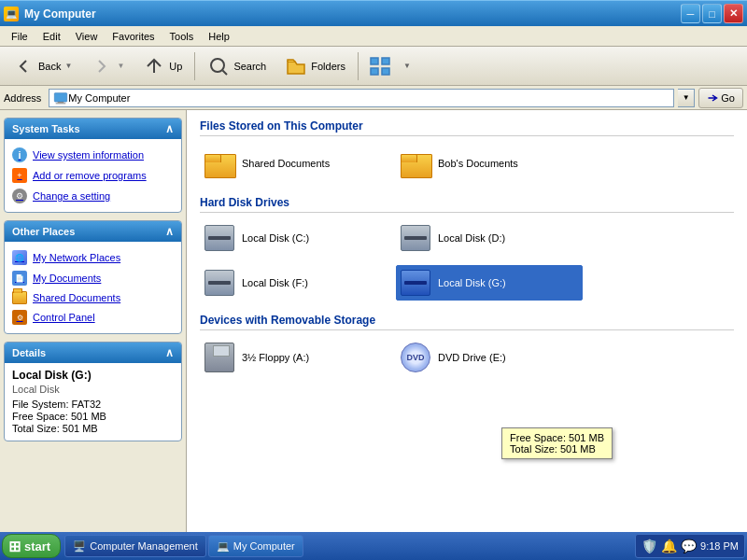 This screenshot has width=747, height=560. Describe the element at coordinates (93, 375) in the screenshot. I see `details-title: Local Disk (G:)` at that location.